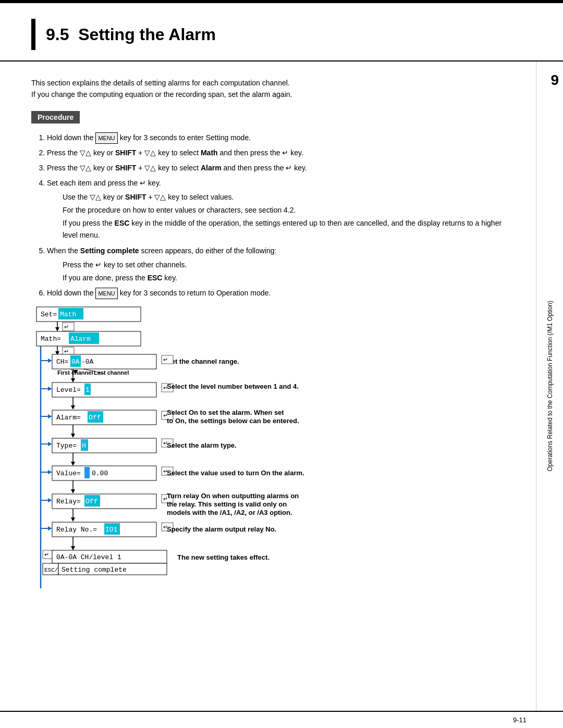 The image size is (563, 728). What do you see at coordinates (284, 229) in the screenshot?
I see `step-4-note-3: If you press the ESC key in the middle o…` at bounding box center [284, 229].